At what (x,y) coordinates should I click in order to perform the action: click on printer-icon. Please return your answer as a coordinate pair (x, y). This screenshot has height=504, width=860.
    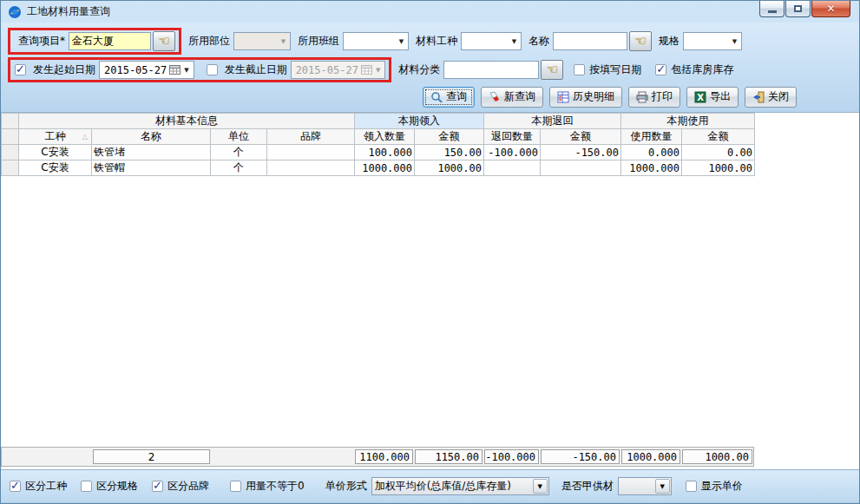
    Looking at the image, I should click on (642, 97).